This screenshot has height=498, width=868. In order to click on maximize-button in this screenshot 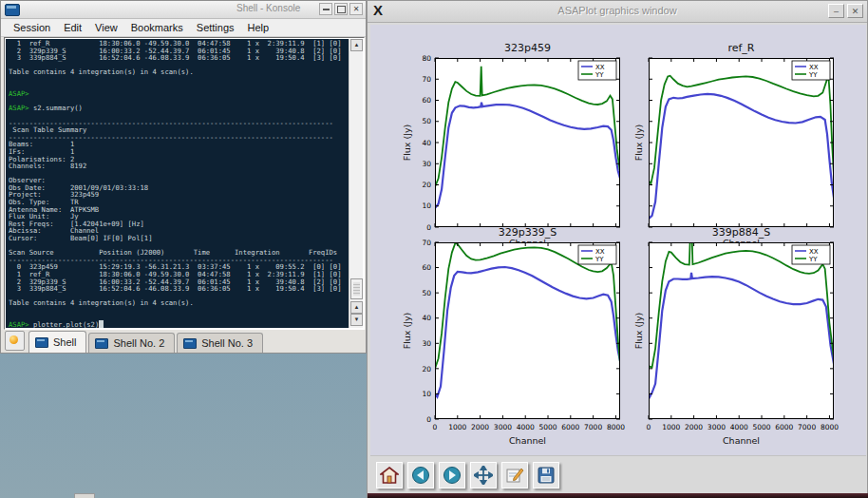, I will do `click(341, 10)`.